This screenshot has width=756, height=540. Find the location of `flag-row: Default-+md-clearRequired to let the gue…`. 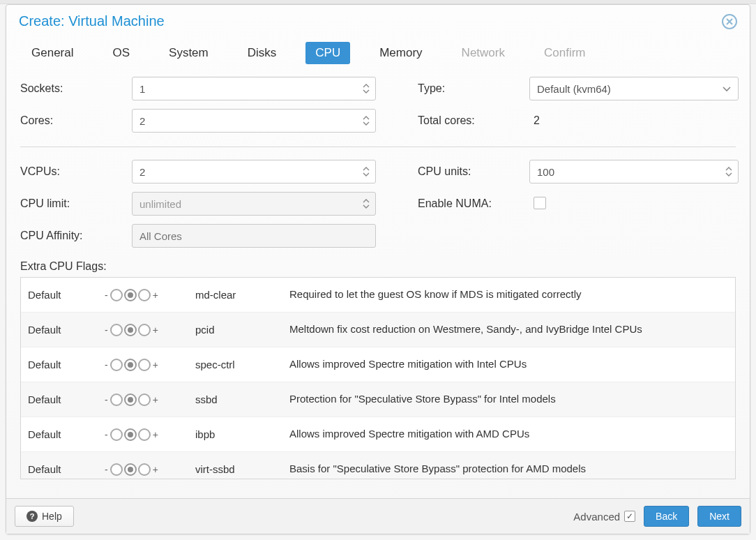

flag-row: Default-+md-clearRequired to let the gue… is located at coordinates (378, 295).